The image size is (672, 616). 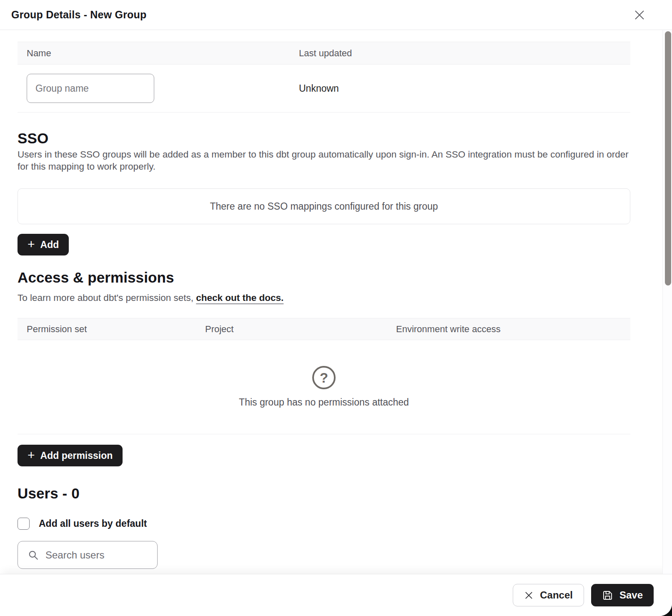 What do you see at coordinates (449, 329) in the screenshot?
I see `column-header-environment-write-access: Environment write access` at bounding box center [449, 329].